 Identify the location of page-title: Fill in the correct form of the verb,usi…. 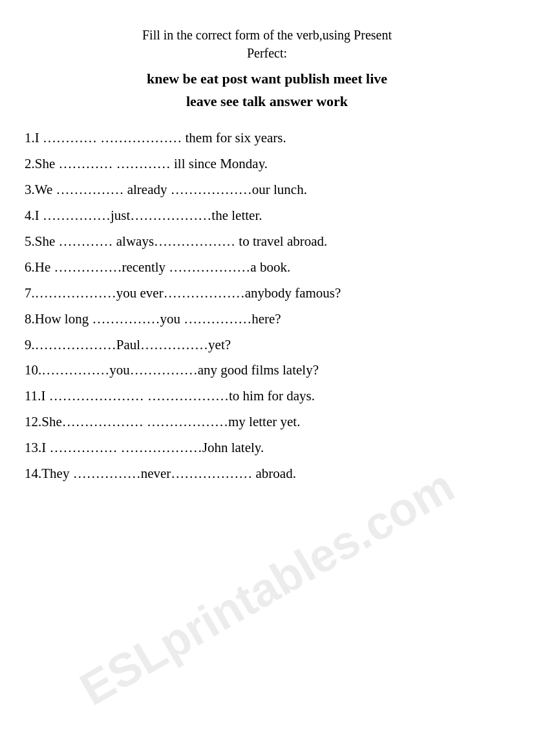
(267, 44).